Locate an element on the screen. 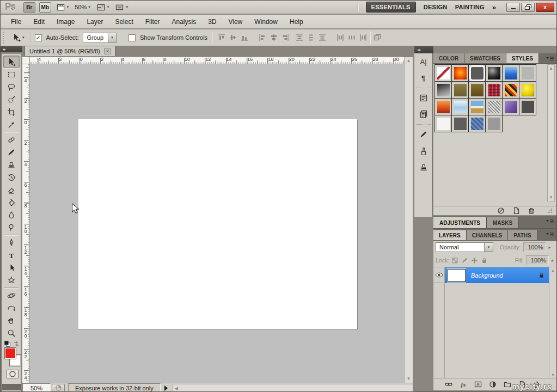 The height and width of the screenshot is (392, 557). pen-tool is located at coordinates (11, 243).